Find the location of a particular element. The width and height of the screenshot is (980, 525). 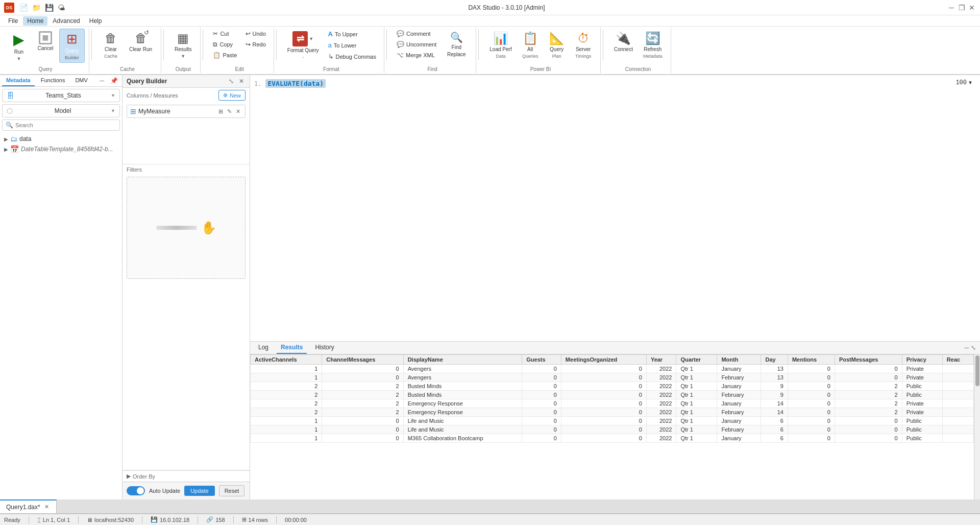

tab-functions: Functions is located at coordinates (53, 81).